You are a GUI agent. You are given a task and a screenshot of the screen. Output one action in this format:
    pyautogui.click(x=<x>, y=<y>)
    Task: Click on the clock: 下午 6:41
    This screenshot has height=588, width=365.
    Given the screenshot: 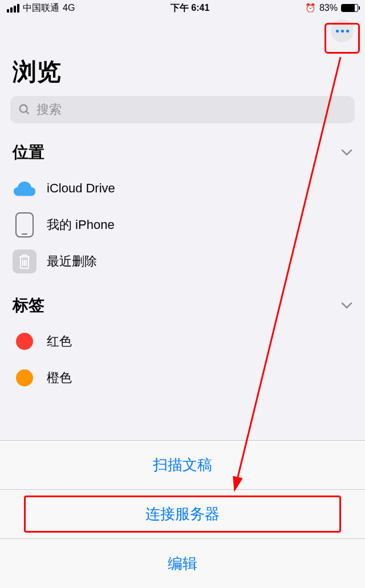 What is the action you would take?
    pyautogui.click(x=190, y=8)
    